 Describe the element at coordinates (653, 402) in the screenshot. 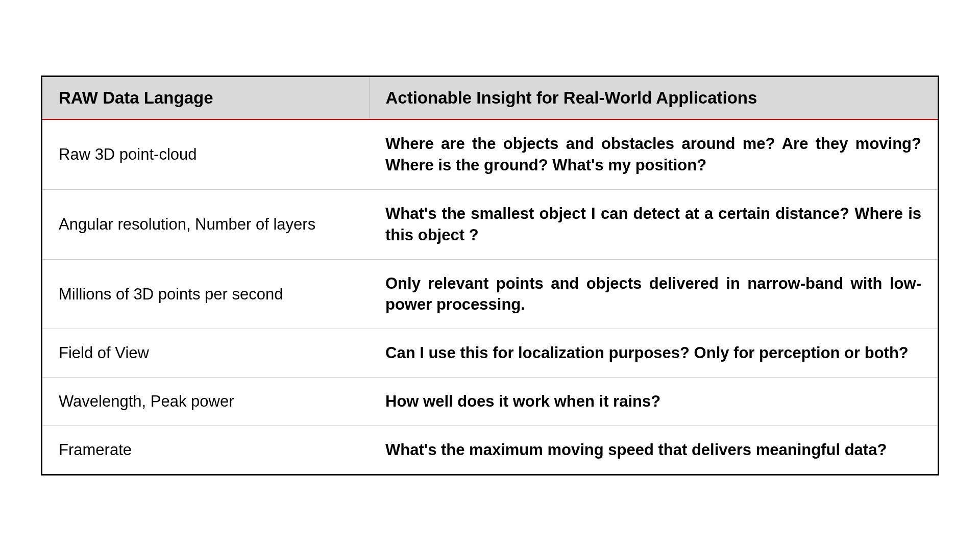

I see `cell-insight: How well does it work when it rains?` at that location.